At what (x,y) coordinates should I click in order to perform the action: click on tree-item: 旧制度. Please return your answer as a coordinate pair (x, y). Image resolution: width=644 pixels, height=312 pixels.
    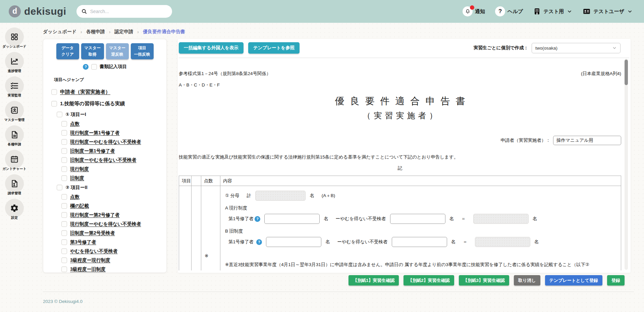
    Looking at the image, I should click on (105, 178).